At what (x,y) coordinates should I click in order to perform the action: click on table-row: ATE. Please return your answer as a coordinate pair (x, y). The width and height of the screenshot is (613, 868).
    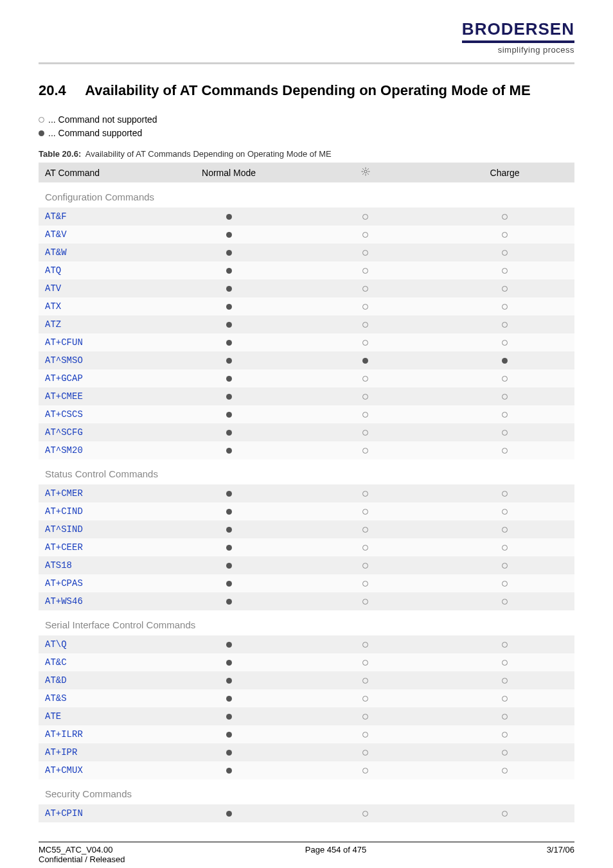
    Looking at the image, I should click on (306, 716).